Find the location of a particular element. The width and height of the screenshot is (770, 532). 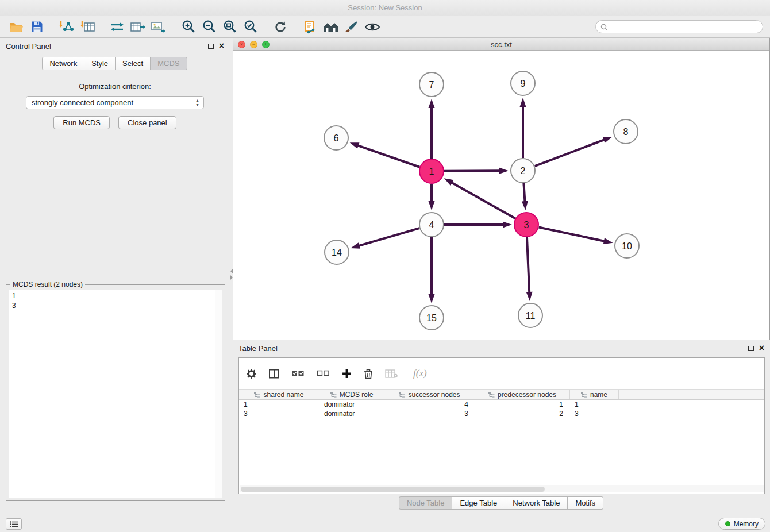

scrollbar-thumb is located at coordinates (393, 489).